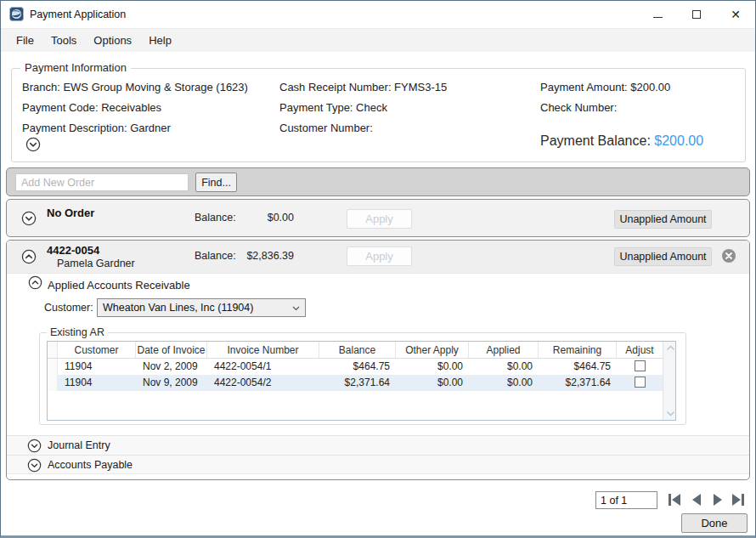 This screenshot has height=538, width=756. I want to click on existing-ar-table: Customer Date of Invoice Invoice Number …, so click(362, 381).